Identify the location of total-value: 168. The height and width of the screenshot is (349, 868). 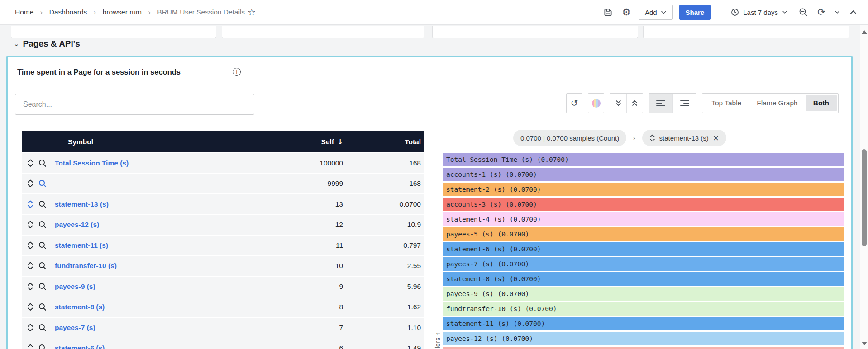
(384, 184).